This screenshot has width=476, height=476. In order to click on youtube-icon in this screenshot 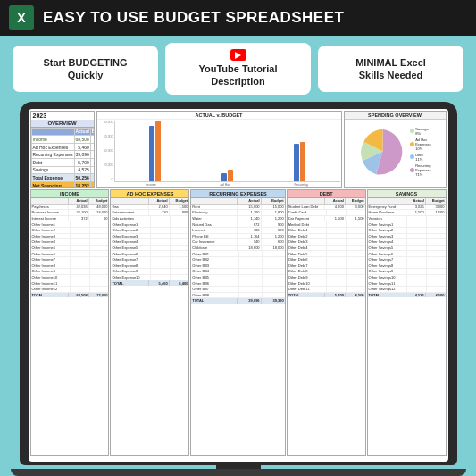, I will do `click(238, 55)`.